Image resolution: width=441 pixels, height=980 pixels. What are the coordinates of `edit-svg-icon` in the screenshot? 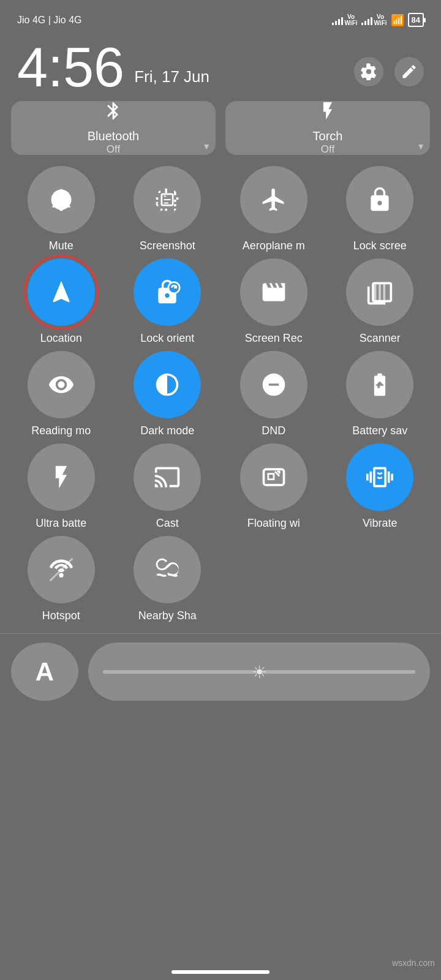 It's located at (409, 72).